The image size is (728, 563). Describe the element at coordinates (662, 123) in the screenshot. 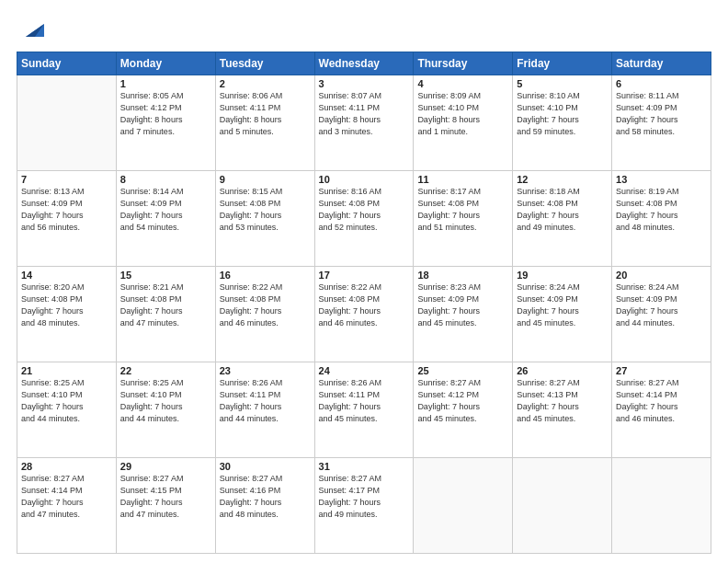

I see `calendar-cell: 6Sunrise: 8:11 AM Sunset: 4:09 PM Daylig…` at that location.